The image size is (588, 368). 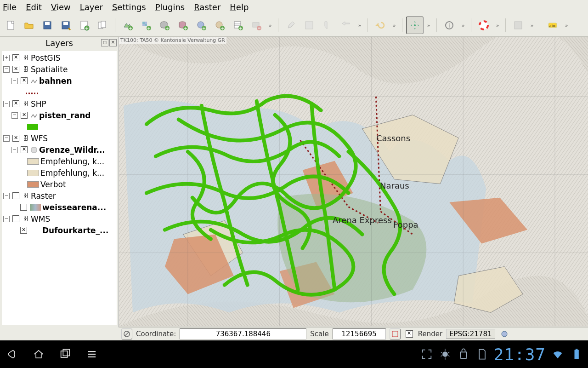 What do you see at coordinates (73, 173) in the screenshot?
I see `layer-label: Empfehlung, k...` at bounding box center [73, 173].